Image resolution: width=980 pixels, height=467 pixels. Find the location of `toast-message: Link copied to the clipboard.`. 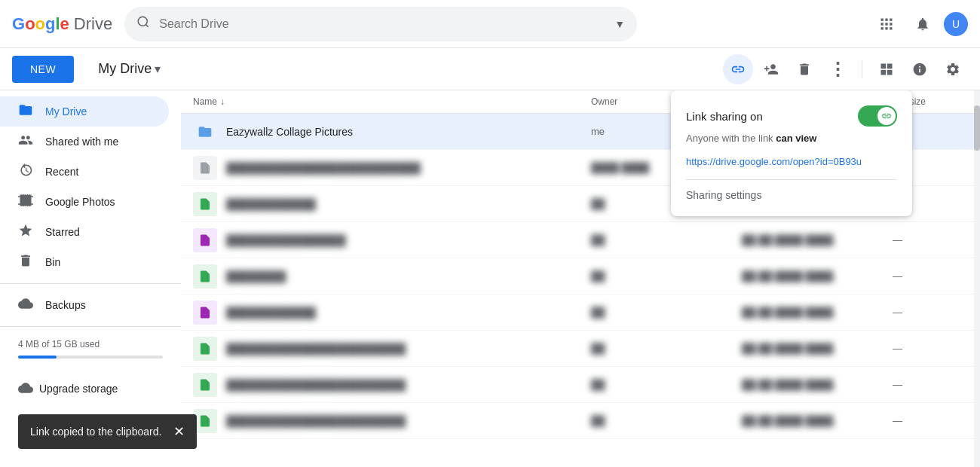

toast-message: Link copied to the clipboard. is located at coordinates (96, 432).